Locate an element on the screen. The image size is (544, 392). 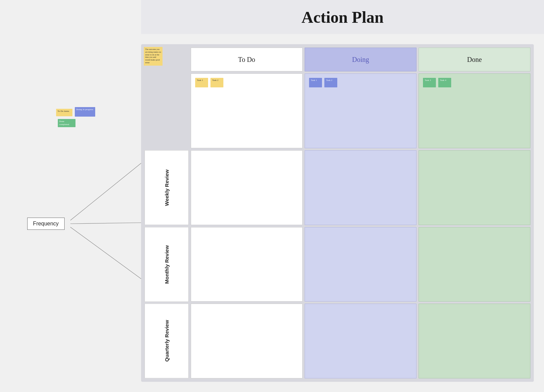
float-sticky-done: Done completed is located at coordinates (67, 123).